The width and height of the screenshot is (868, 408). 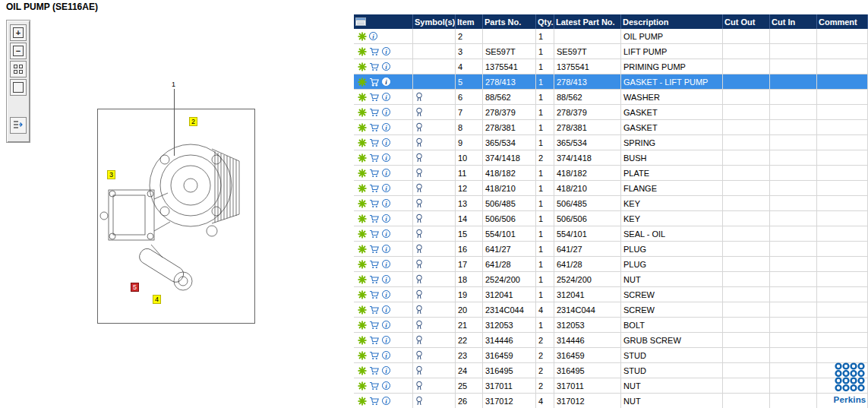 I want to click on table-row: i688/562188/562WASHER, so click(x=611, y=97).